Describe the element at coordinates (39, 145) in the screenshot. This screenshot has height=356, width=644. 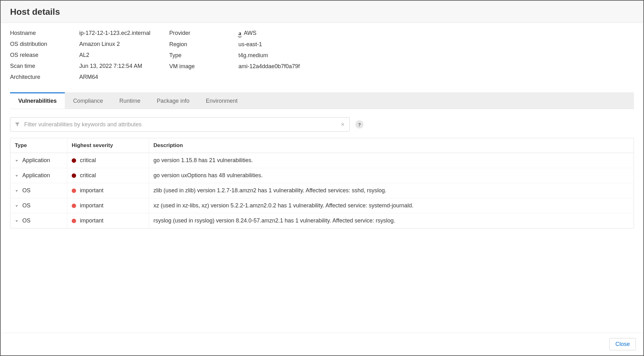
I see `col-type: Type` at that location.